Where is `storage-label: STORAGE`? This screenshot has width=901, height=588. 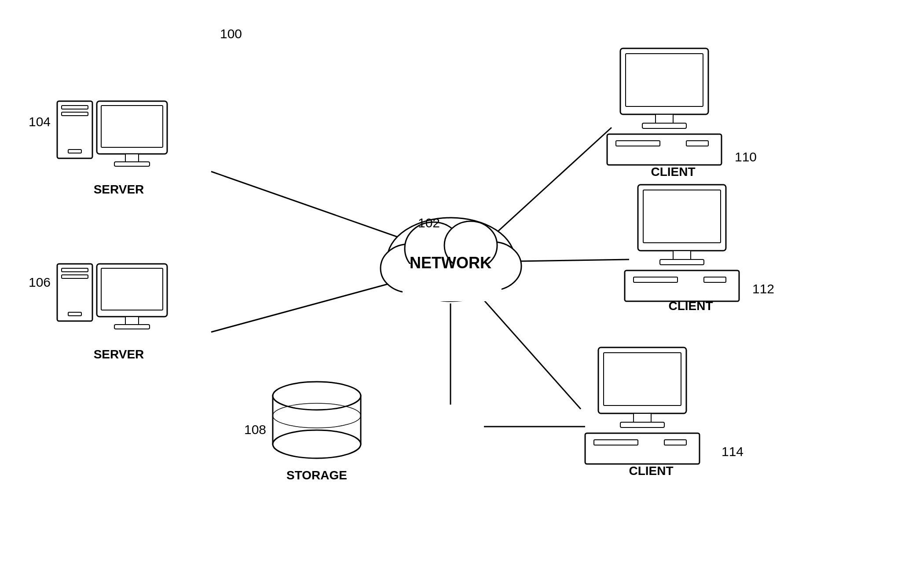
storage-label: STORAGE is located at coordinates (317, 475).